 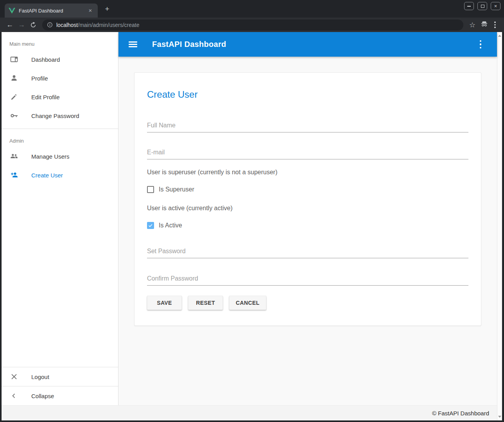 I want to click on sidebar-item-collapse: Collapse, so click(x=60, y=396).